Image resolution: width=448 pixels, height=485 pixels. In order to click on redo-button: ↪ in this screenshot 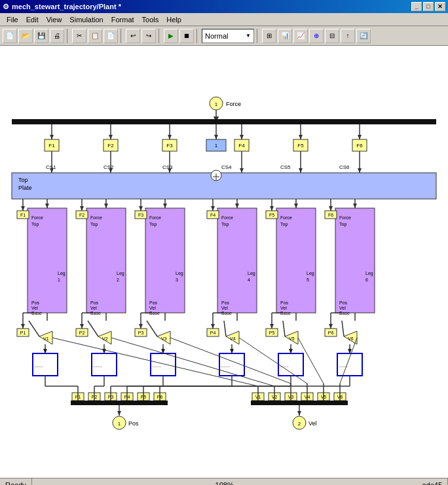, I will do `click(149, 36)`.